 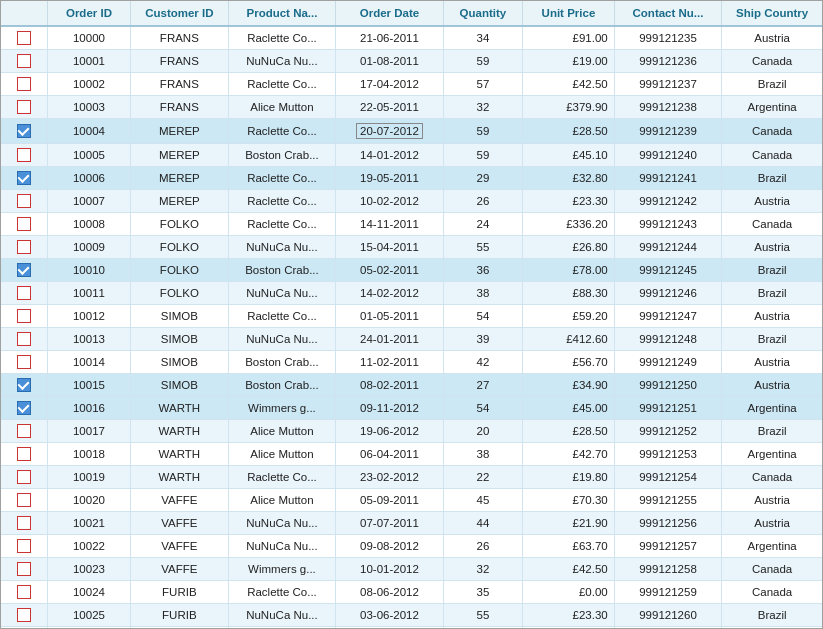 What do you see at coordinates (569, 14) in the screenshot?
I see `col-header-unitprice: Unit Price` at bounding box center [569, 14].